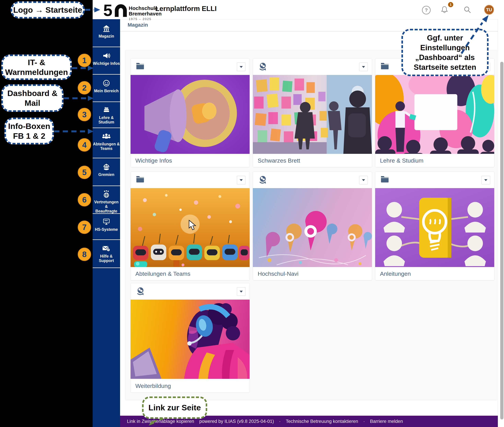  Describe the element at coordinates (138, 25) in the screenshot. I see `breadcrumb-magazin: Magazin` at that location.